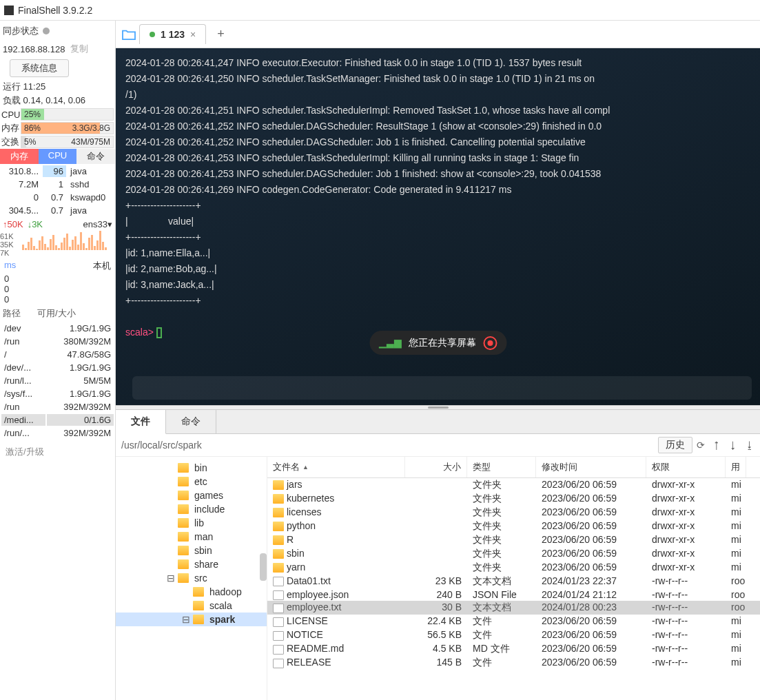 Image resolution: width=760 pixels, height=700 pixels. I want to click on app-title: FinalShell 3.9.2.2, so click(55, 10).